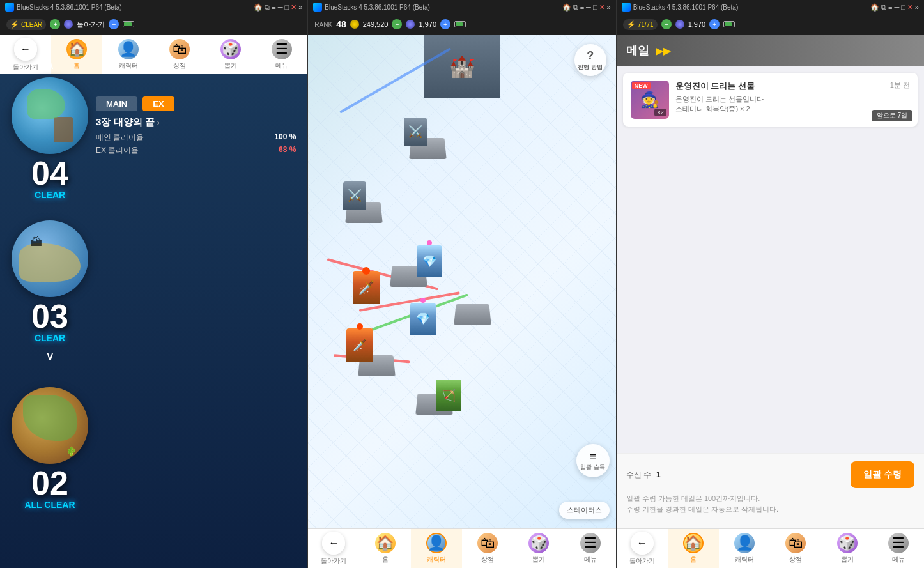 The height and width of the screenshot is (568, 924). I want to click on battle-unit-sword-1: ⚔️, so click(415, 132).